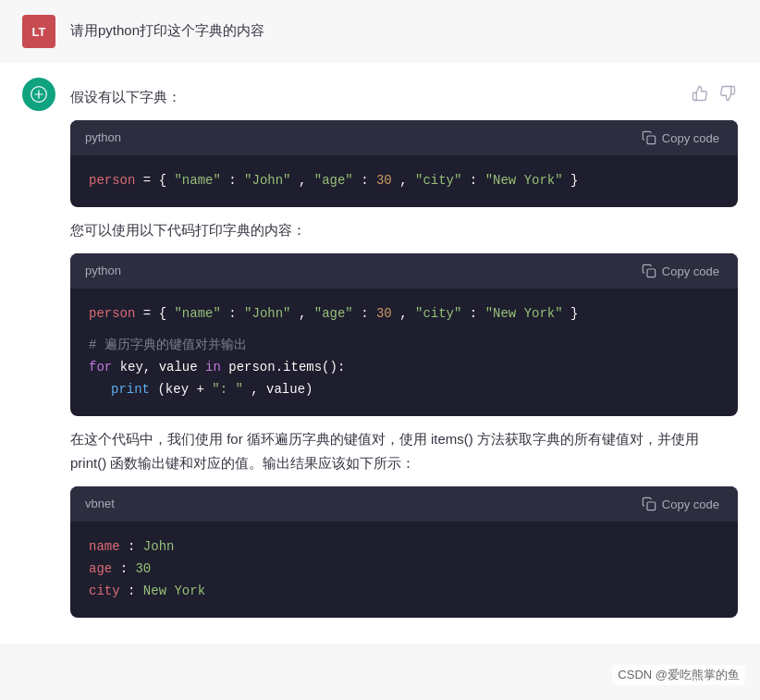 This screenshot has height=700, width=760. I want to click on user-message: LT 请用python打印这个字典的内容, so click(380, 31).